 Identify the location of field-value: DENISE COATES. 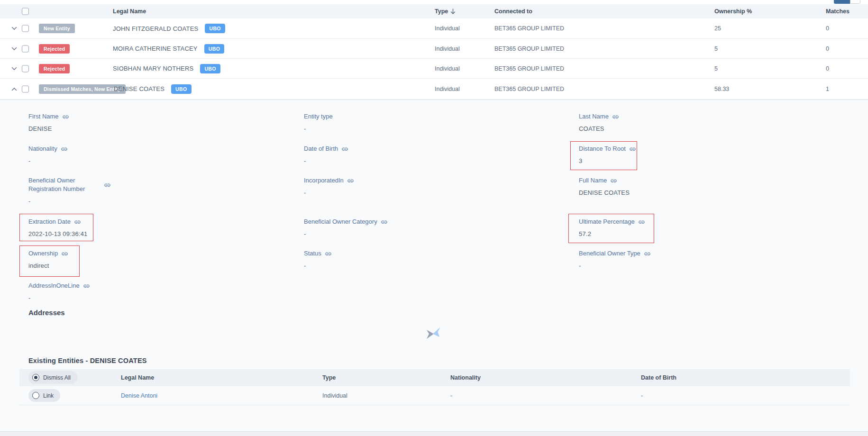
(604, 192).